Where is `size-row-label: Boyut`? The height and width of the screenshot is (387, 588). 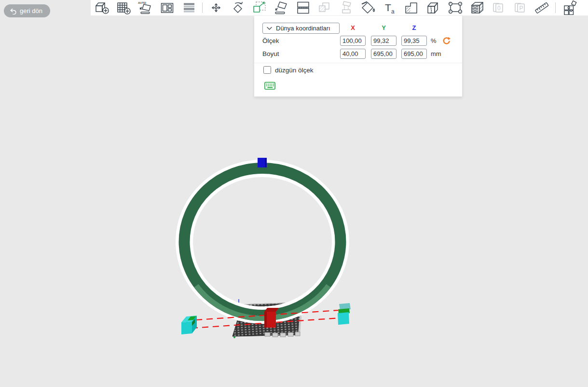
size-row-label: Boyut is located at coordinates (271, 54).